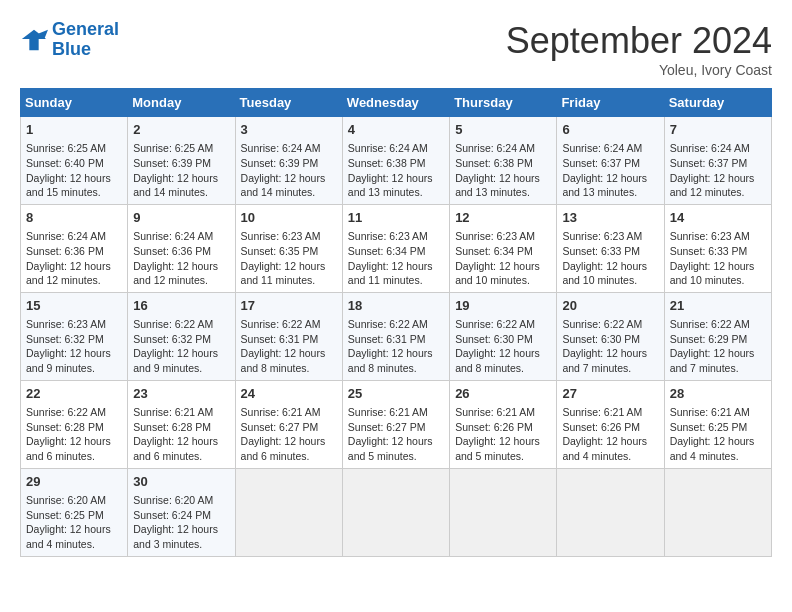  What do you see at coordinates (288, 248) in the screenshot?
I see `calendar-cell: 10Sunrise: 6:23 AM Sunset: 6:35 PM Dayli…` at bounding box center [288, 248].